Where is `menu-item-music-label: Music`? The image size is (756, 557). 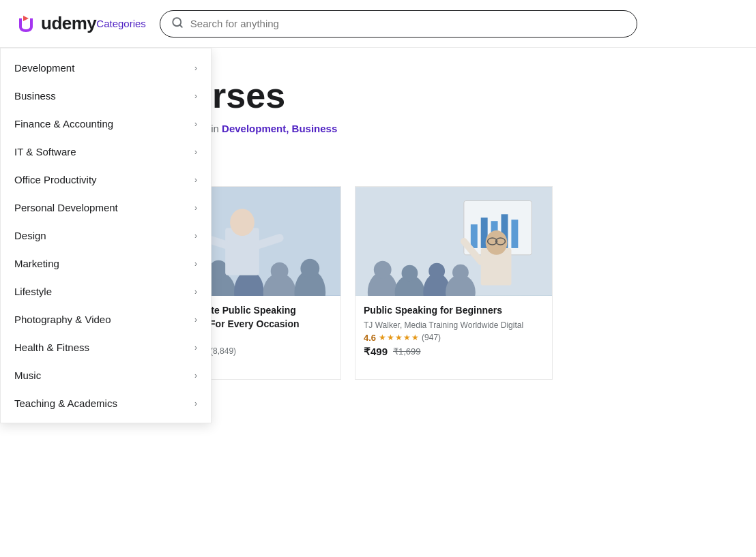
menu-item-music-label: Music is located at coordinates (104, 375).